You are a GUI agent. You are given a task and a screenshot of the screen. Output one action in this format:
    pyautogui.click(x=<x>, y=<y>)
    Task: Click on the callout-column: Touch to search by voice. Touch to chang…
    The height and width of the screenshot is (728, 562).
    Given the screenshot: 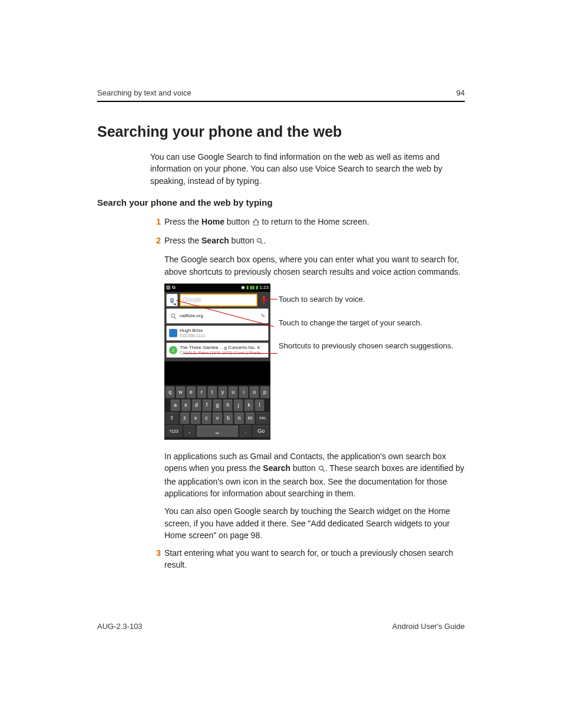 What is the action you would take?
    pyautogui.click(x=366, y=324)
    